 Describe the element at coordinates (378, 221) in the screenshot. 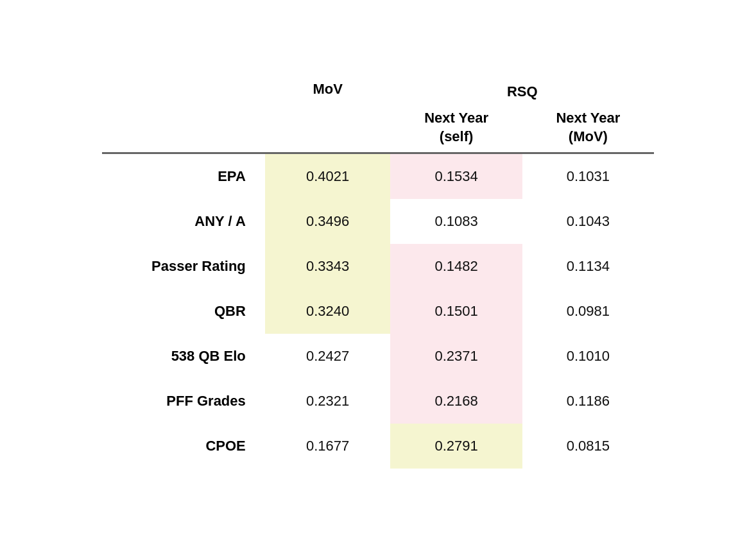

I see `table-row: ANY / A0.34960.10830.1043` at that location.